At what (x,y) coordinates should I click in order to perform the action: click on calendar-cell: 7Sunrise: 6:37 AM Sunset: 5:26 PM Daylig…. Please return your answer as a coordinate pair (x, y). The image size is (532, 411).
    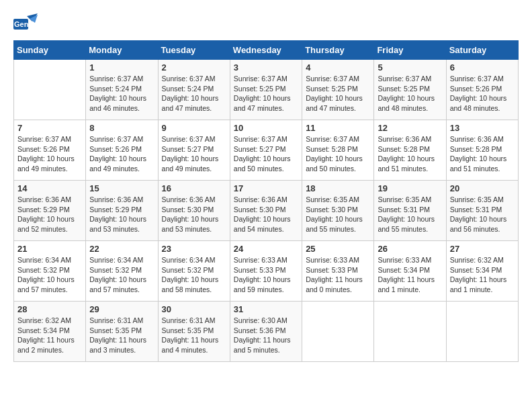
    Looking at the image, I should click on (50, 150).